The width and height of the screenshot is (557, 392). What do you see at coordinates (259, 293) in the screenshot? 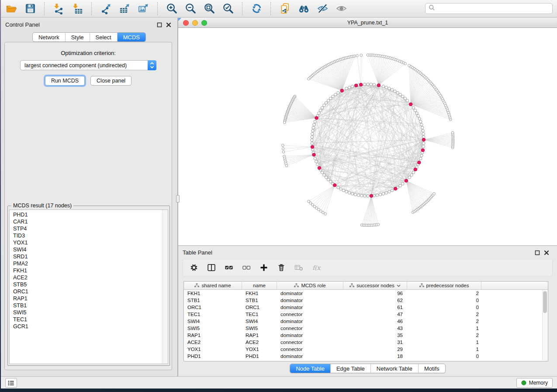
I see `cell-name: FKH1` at bounding box center [259, 293].